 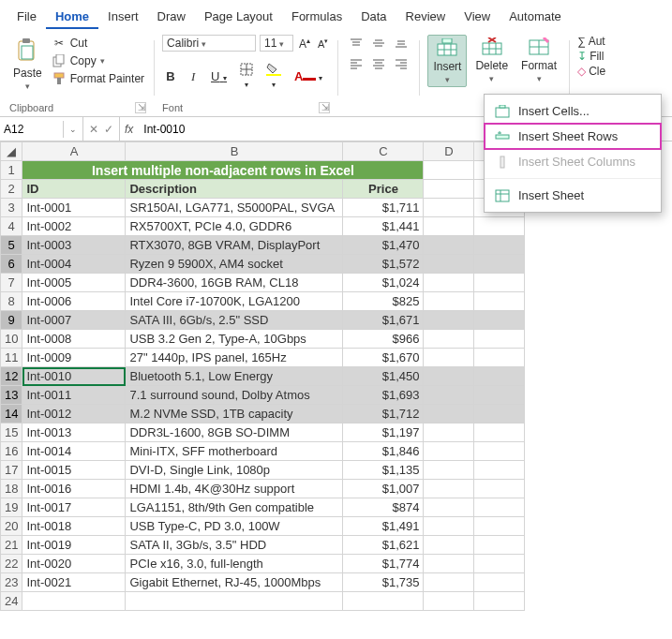 I want to click on menu-insert: Insert, so click(x=124, y=17).